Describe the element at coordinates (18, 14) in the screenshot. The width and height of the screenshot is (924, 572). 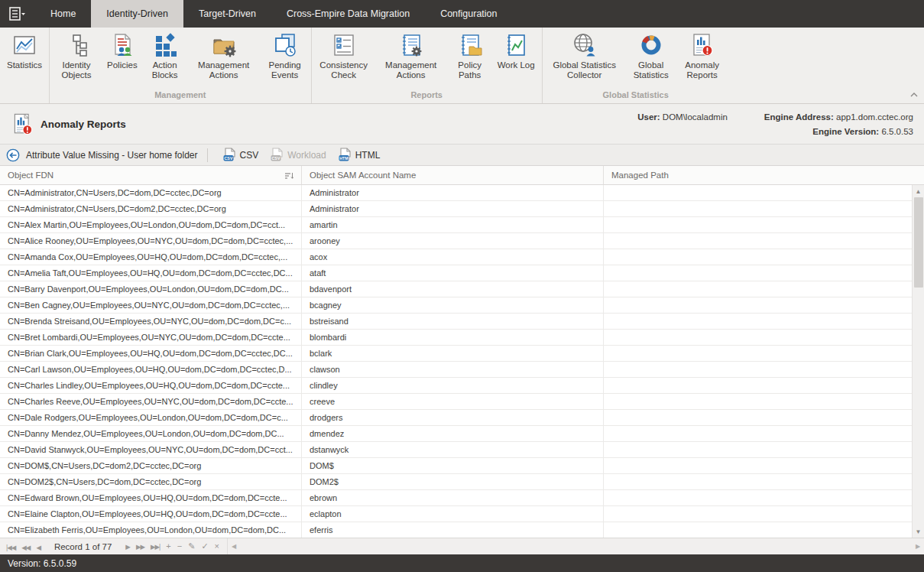
I see `app-menu-button` at that location.